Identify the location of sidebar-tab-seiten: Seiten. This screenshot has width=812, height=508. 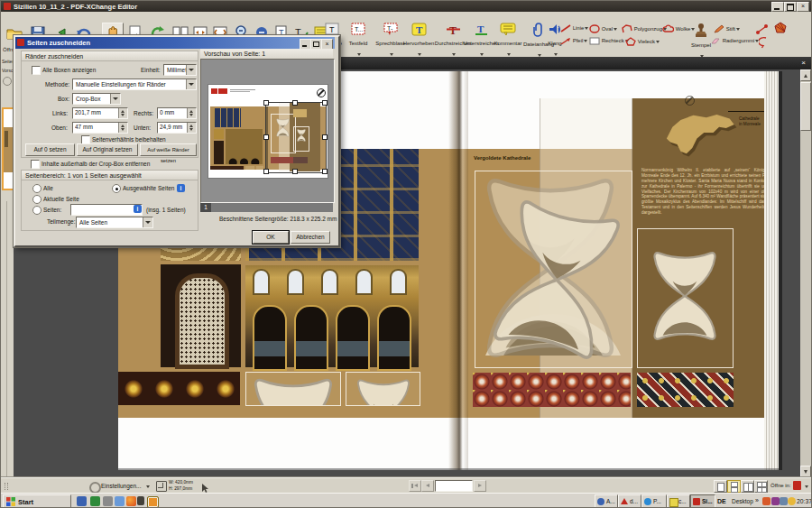
(7, 61).